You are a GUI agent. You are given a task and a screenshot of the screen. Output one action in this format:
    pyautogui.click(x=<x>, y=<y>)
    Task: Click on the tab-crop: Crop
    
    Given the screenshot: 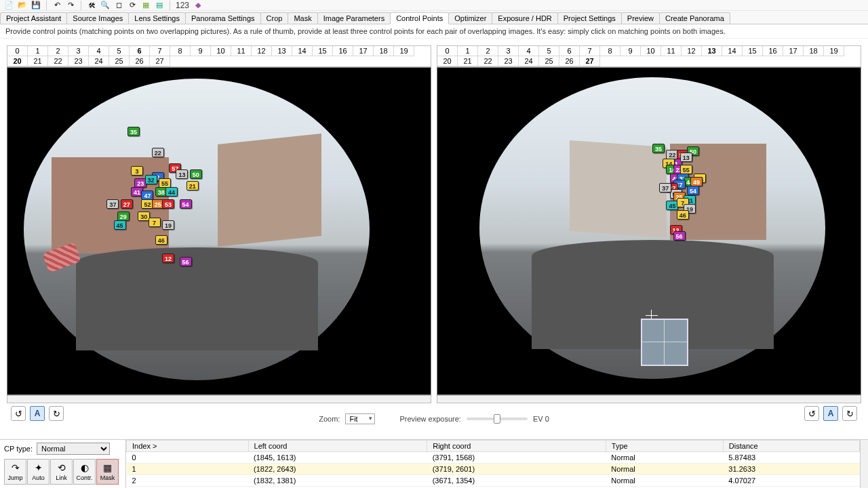 What is the action you would take?
    pyautogui.click(x=275, y=18)
    